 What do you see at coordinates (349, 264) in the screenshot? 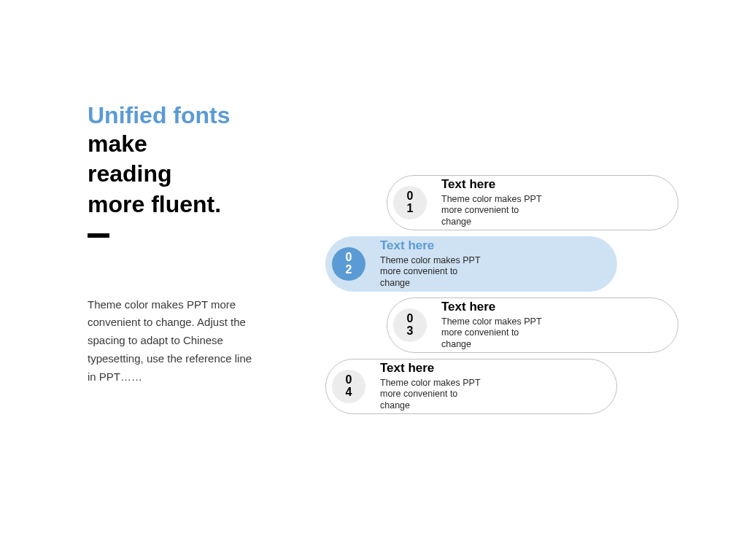
I see `item-number-badge: 0 2` at bounding box center [349, 264].